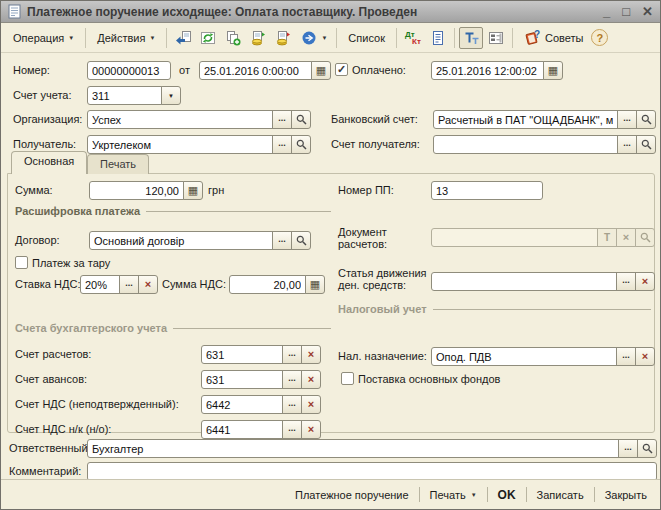 This screenshot has width=661, height=510. What do you see at coordinates (628, 448) in the screenshot?
I see `responsible-select-button: ...` at bounding box center [628, 448].